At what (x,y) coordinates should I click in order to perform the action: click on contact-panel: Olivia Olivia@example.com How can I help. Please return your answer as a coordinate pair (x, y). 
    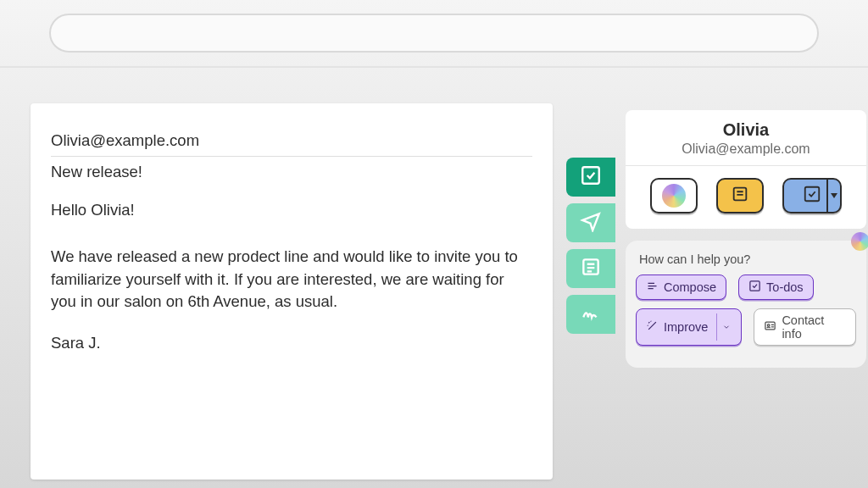
    Looking at the image, I should click on (746, 239).